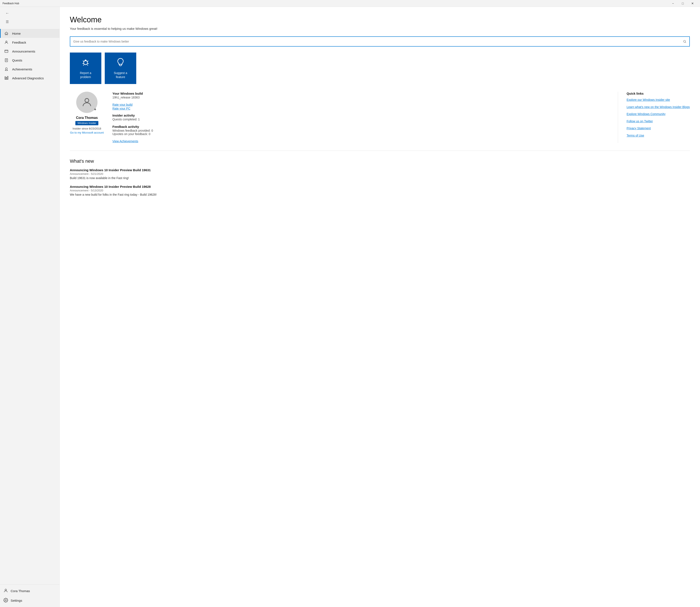 This screenshot has width=700, height=607. What do you see at coordinates (673, 3) in the screenshot?
I see `minimize-button: −` at bounding box center [673, 3].